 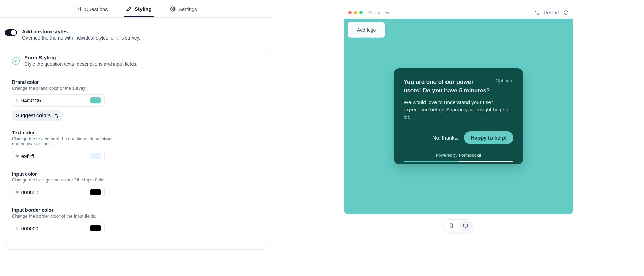 What do you see at coordinates (95, 156) in the screenshot?
I see `text-color-swatch` at bounding box center [95, 156].